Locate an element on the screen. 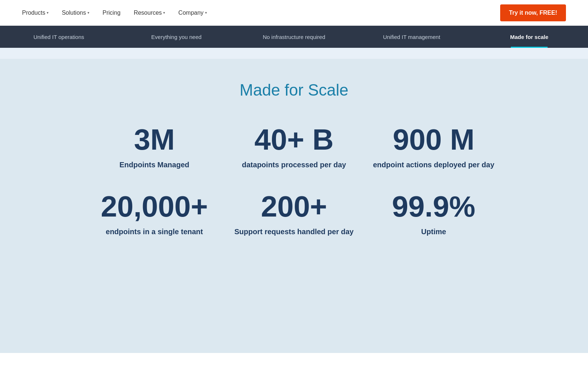 The width and height of the screenshot is (588, 382). try-free-button: Try it now, FREE! is located at coordinates (533, 13).